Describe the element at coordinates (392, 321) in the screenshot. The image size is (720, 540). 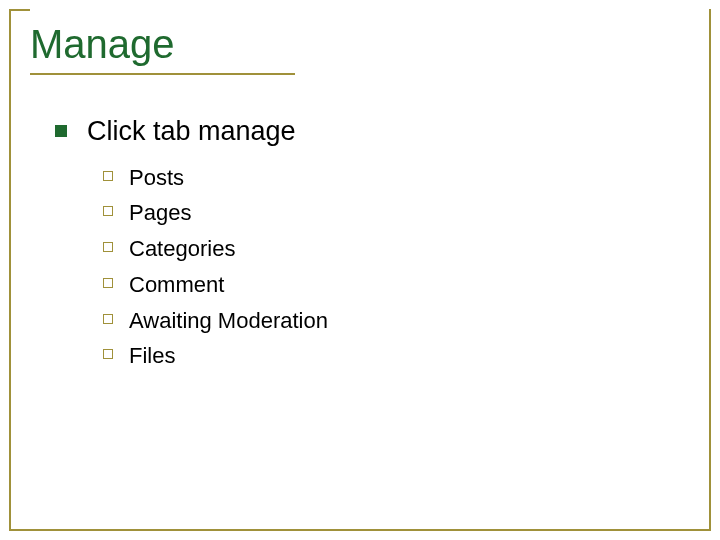
I see `list-item: Awaiting Moderation` at that location.